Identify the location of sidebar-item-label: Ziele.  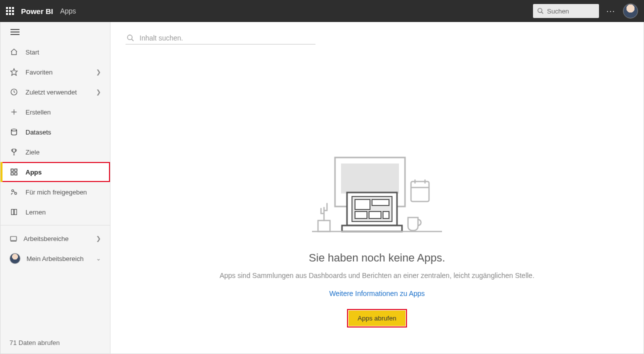
(32, 152).